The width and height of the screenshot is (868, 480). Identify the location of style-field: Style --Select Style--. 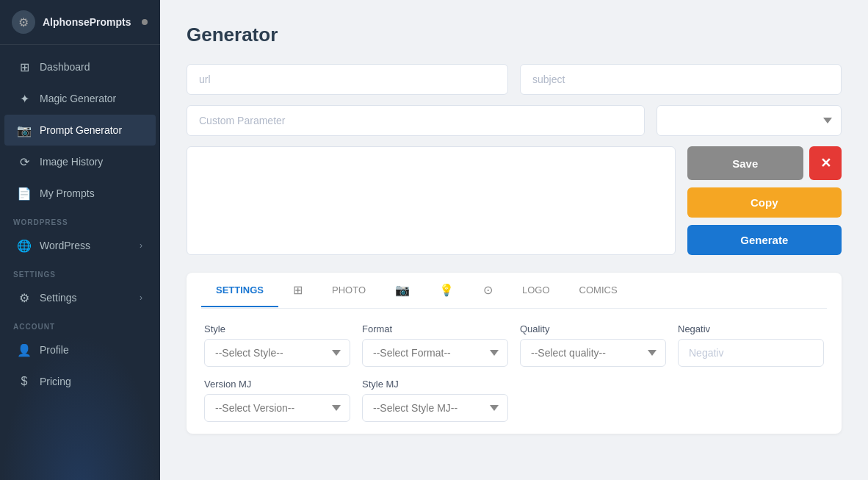
(278, 345).